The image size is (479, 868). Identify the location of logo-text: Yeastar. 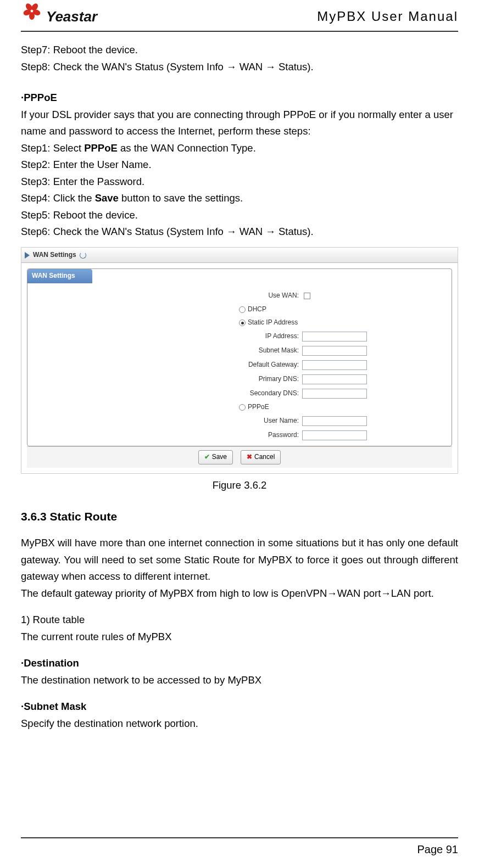
(71, 16).